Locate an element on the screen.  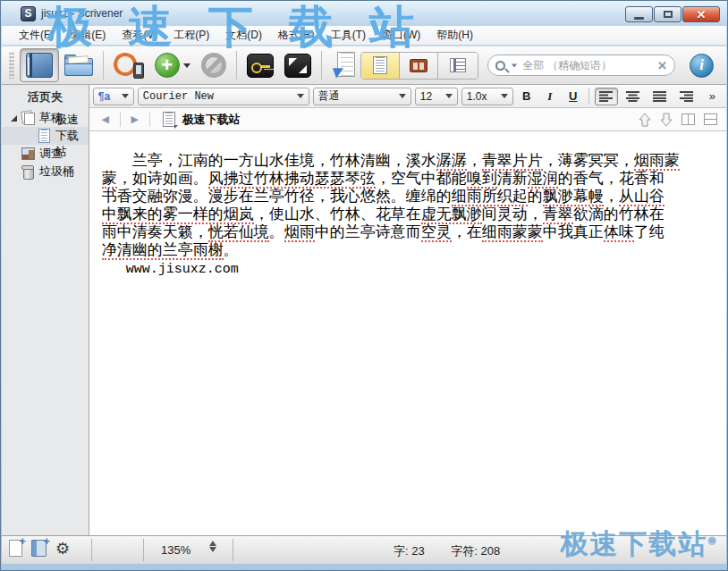
text-segment: 了纯 is located at coordinates (649, 231).